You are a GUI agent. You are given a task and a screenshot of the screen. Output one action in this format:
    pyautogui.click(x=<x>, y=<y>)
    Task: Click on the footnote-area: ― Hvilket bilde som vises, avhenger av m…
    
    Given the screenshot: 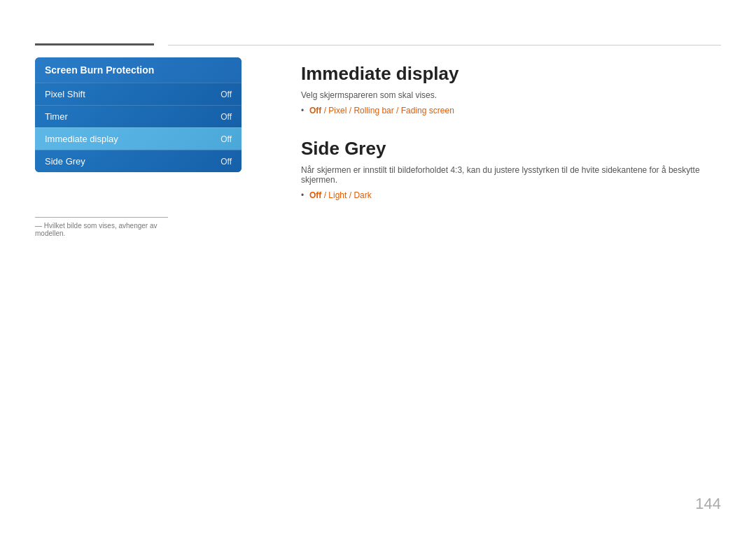 What is the action you would take?
    pyautogui.click(x=105, y=227)
    